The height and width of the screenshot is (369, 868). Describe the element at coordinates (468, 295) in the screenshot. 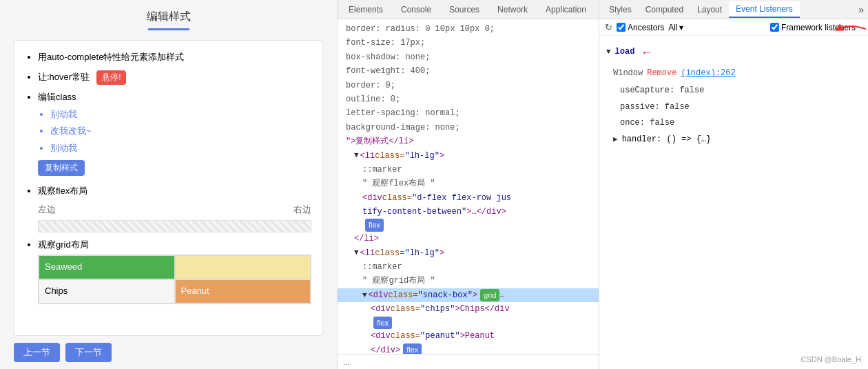

I see `code-line-selected: ▼ <div class="snack-box"> grid …` at that location.